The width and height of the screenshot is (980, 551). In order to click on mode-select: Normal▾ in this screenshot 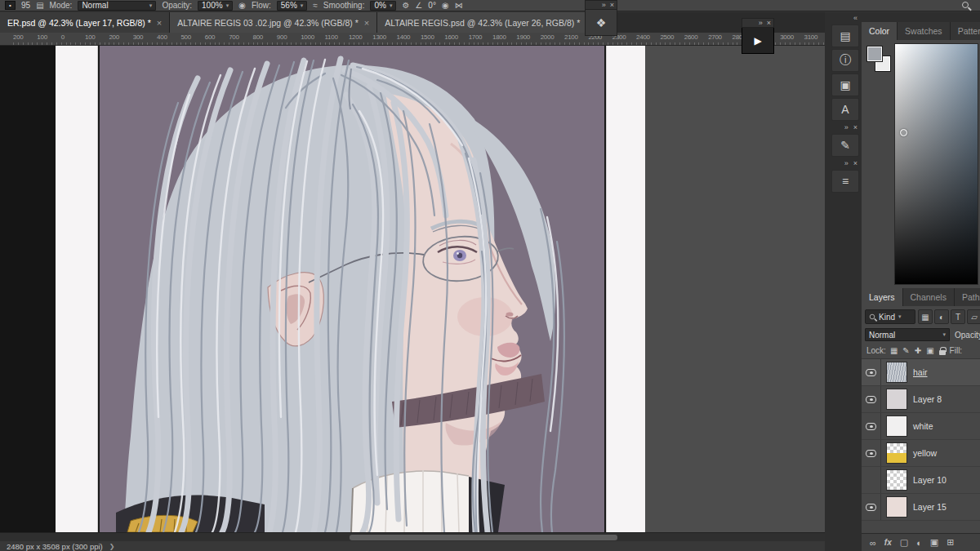, I will do `click(117, 6)`.